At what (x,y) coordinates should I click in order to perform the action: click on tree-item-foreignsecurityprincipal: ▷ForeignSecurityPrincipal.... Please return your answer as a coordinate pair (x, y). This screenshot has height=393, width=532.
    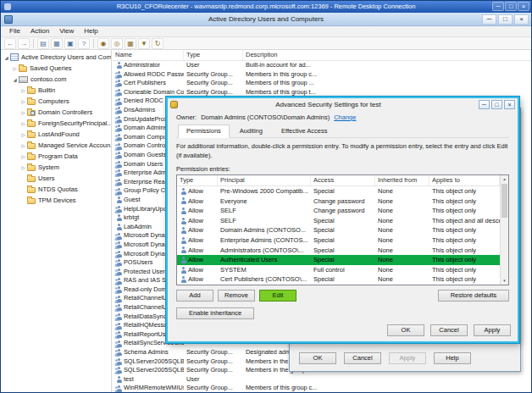
    Looking at the image, I should click on (56, 124).